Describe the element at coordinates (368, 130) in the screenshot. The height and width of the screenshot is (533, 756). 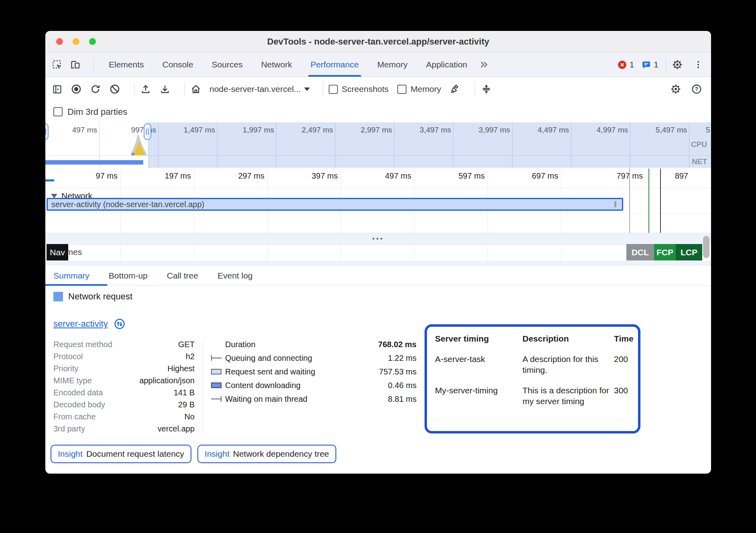
I see `overview-tick: 2,997 ms` at that location.